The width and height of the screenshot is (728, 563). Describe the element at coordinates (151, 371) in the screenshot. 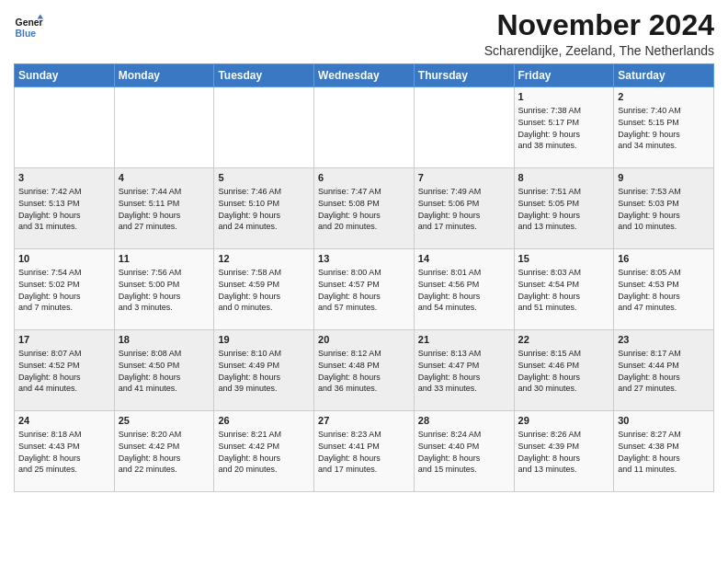

I see `day-info: Sunrise: 8:08 AM Sunset: 4:50 PM Dayligh…` at that location.